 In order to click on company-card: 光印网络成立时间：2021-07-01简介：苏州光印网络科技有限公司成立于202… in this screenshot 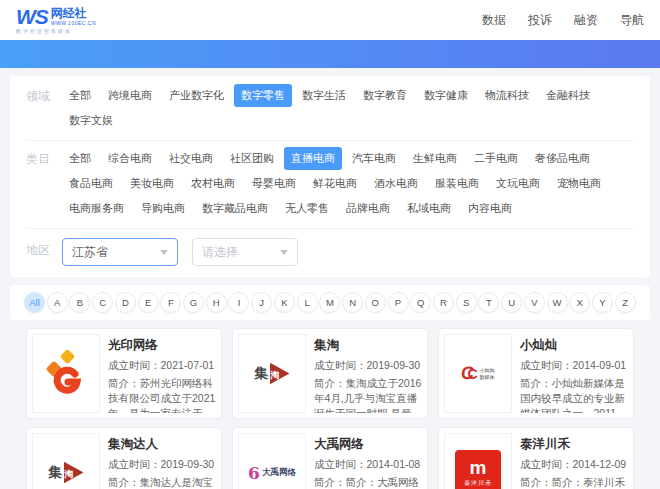, I will do `click(124, 374)`.